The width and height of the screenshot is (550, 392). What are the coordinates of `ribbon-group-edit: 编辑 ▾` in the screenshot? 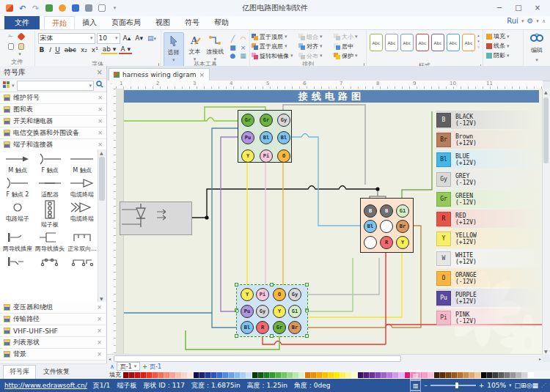 It's located at (537, 50).